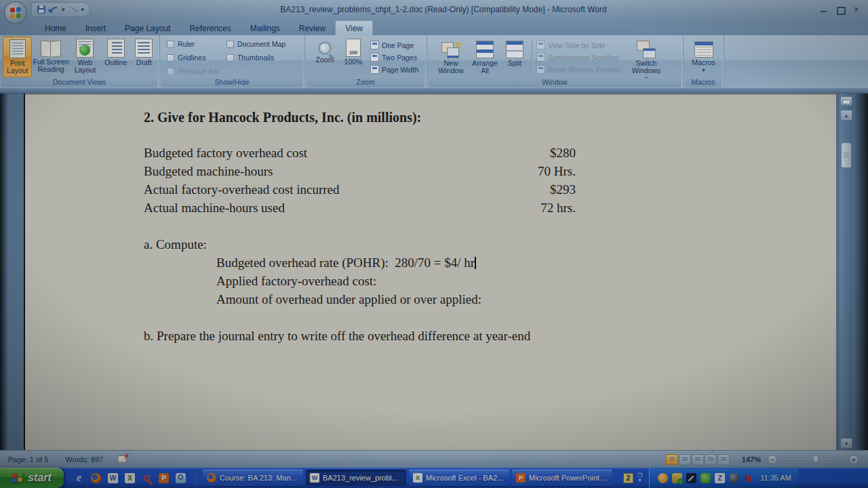 The width and height of the screenshot is (868, 488). What do you see at coordinates (73, 9) in the screenshot?
I see `redo-icon` at bounding box center [73, 9].